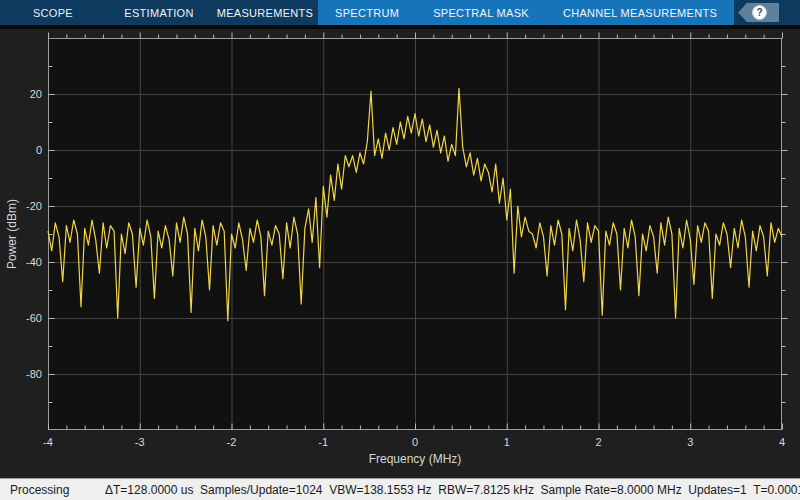 This screenshot has width=800, height=500. What do you see at coordinates (21, 94) in the screenshot?
I see `y-tick-label: 20` at bounding box center [21, 94].